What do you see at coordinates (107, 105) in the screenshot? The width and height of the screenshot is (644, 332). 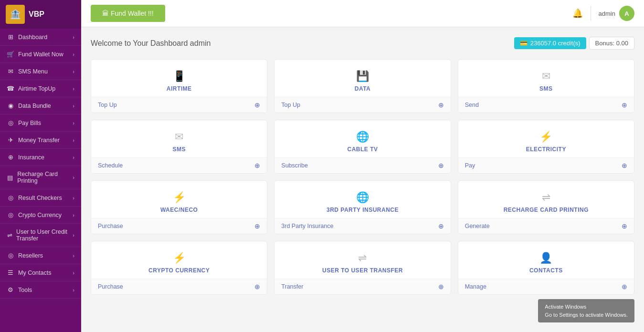 I see `card-action-label-airtime: Top Up` at bounding box center [107, 105].